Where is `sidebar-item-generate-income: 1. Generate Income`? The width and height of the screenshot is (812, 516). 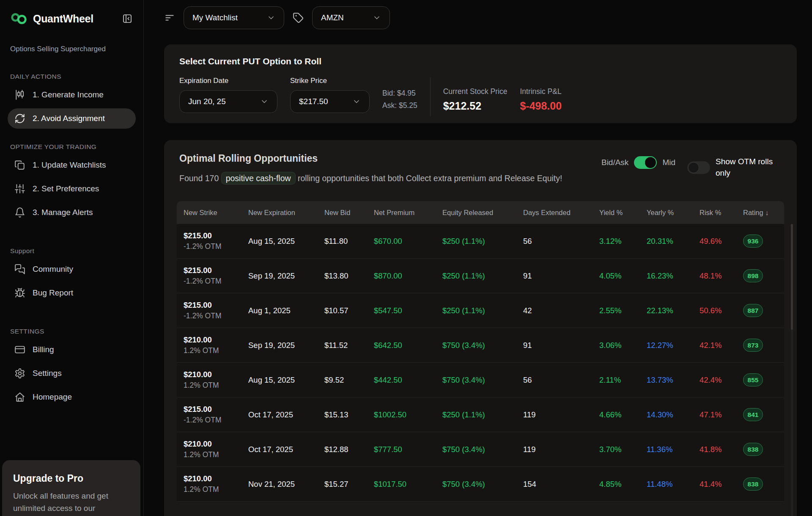 sidebar-item-generate-income: 1. Generate Income is located at coordinates (72, 95).